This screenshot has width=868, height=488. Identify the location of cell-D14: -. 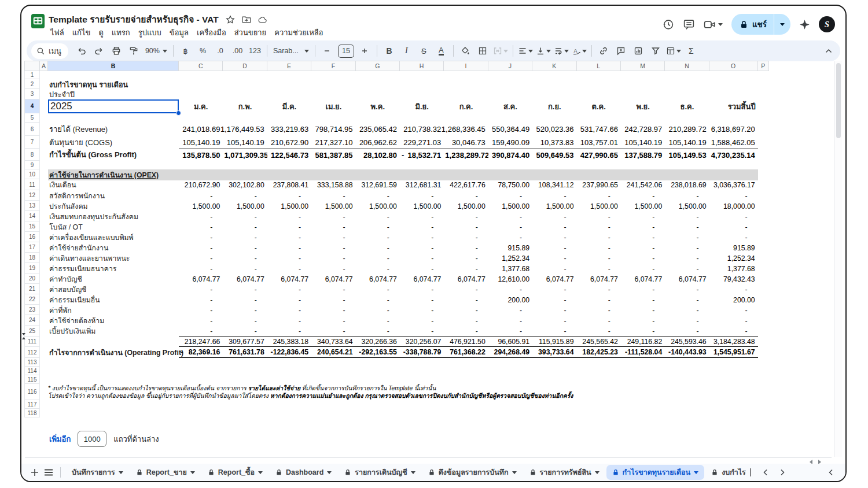
(245, 216).